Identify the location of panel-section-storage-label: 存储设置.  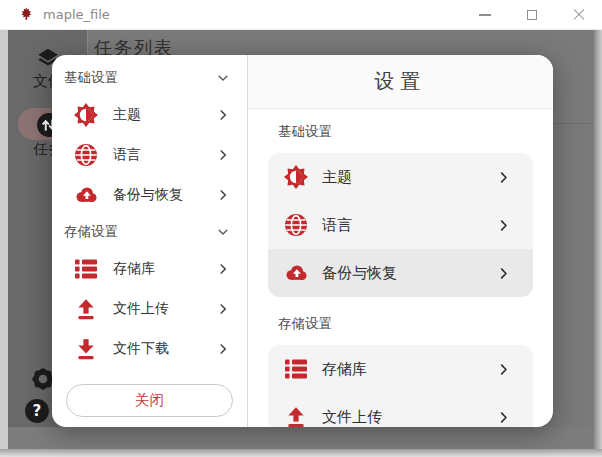
(406, 324).